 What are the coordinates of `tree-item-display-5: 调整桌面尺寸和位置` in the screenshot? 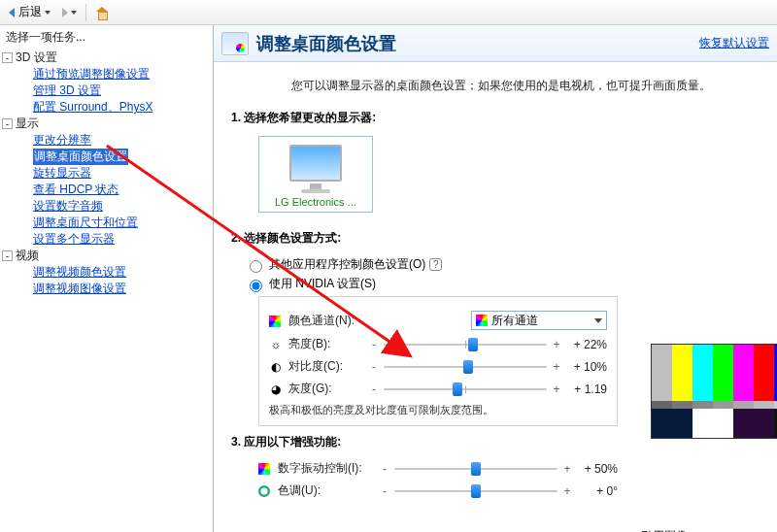 It's located at (85, 223).